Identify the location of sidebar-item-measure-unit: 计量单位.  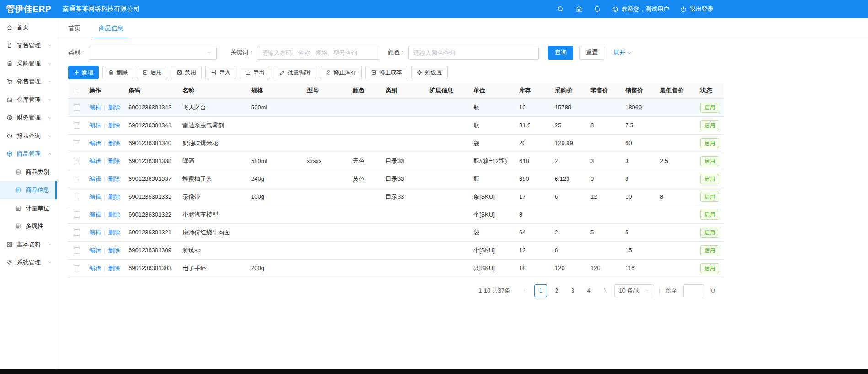
(28, 208).